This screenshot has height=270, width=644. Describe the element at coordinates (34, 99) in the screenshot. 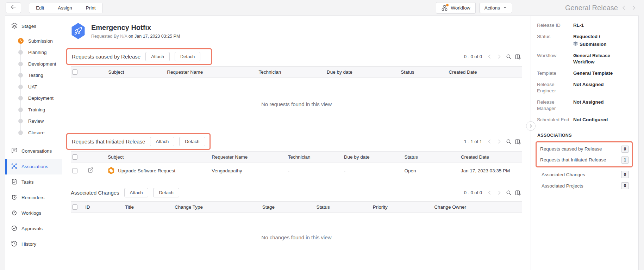

I see `stage-item-deployment: Deployment` at that location.